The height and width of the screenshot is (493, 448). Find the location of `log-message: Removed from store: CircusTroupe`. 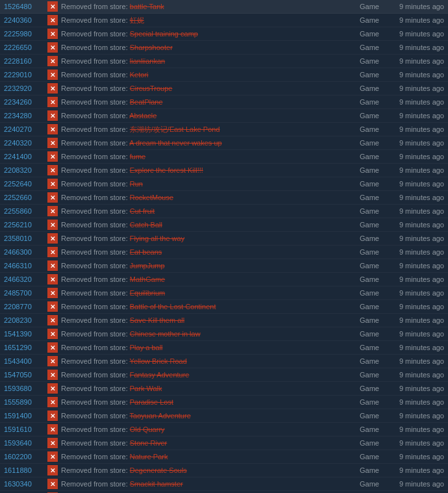

log-message: Removed from store: CircusTroupe is located at coordinates (207, 88).